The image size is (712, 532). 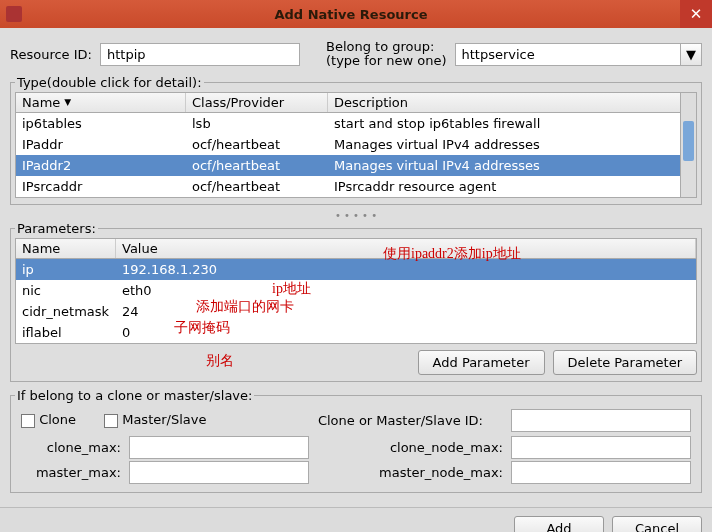 What do you see at coordinates (71, 472) in the screenshot?
I see `master-max-label: master_max:` at bounding box center [71, 472].